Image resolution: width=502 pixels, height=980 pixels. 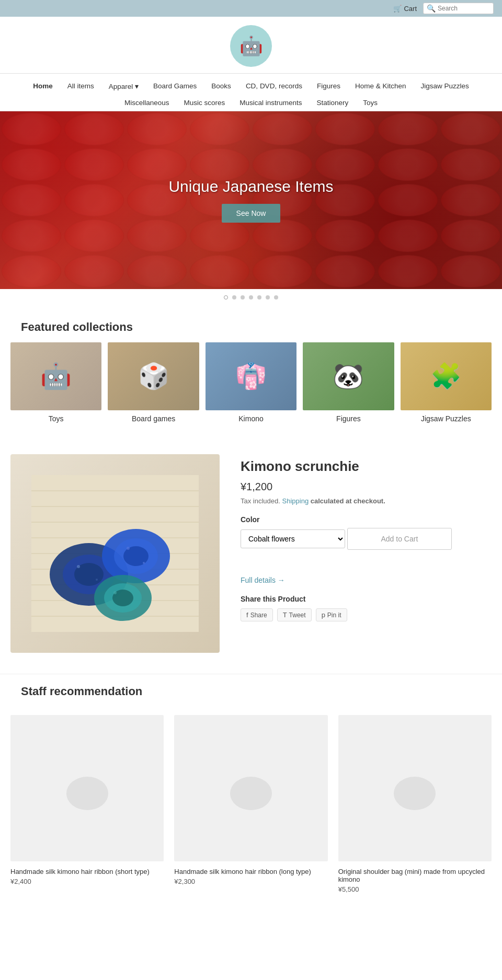 I want to click on product-info-side: Kimono scrunchie ¥1,200 Tax included. Sh…, so click(x=366, y=538).